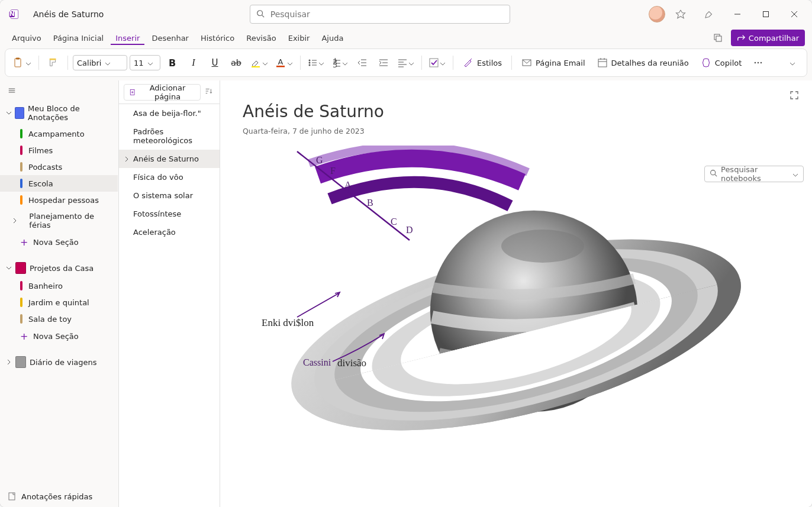 The height and width of the screenshot is (507, 812). Describe the element at coordinates (766, 14) in the screenshot. I see `window-maximize-button` at that location.